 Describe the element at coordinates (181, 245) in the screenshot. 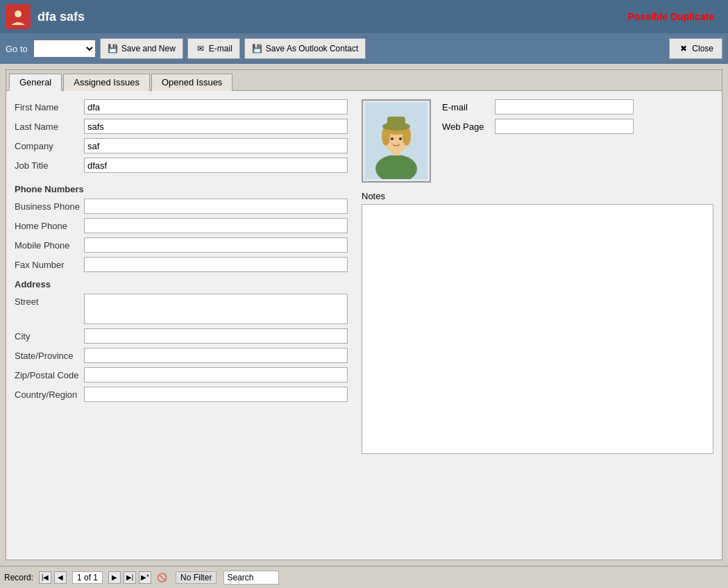

I see `mobile-phone-row: Mobile Phone` at that location.